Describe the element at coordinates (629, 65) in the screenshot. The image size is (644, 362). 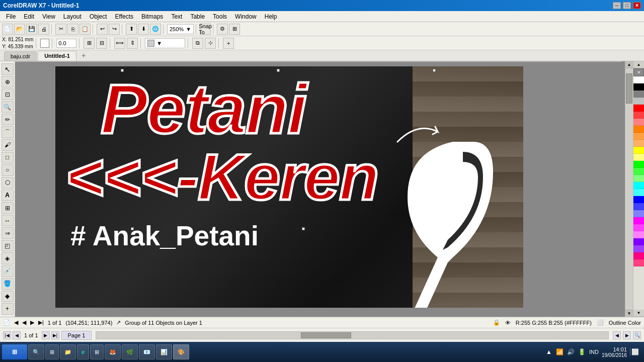
I see `scroll-up-button: ▲` at that location.